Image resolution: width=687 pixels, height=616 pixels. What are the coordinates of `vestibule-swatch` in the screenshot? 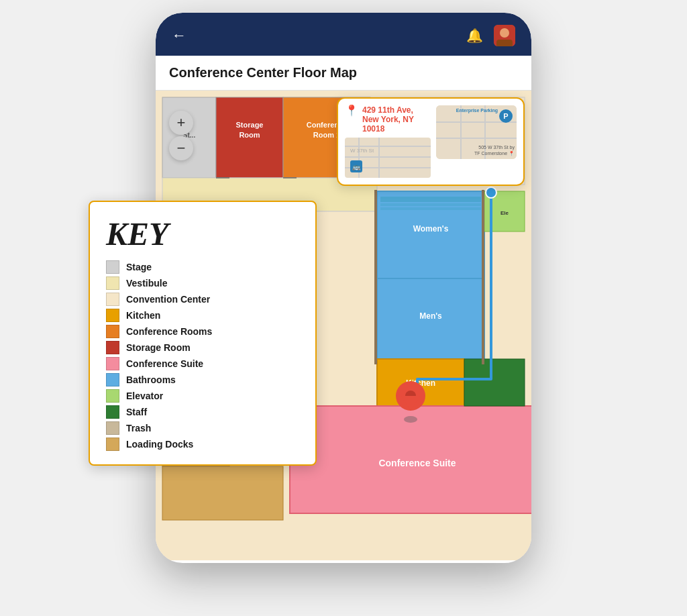 It's located at (113, 283).